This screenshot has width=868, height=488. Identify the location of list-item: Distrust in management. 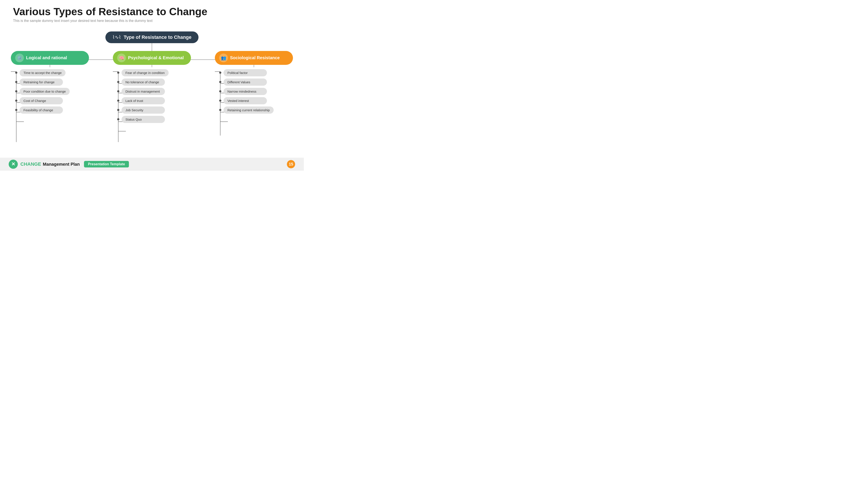
(154, 92).